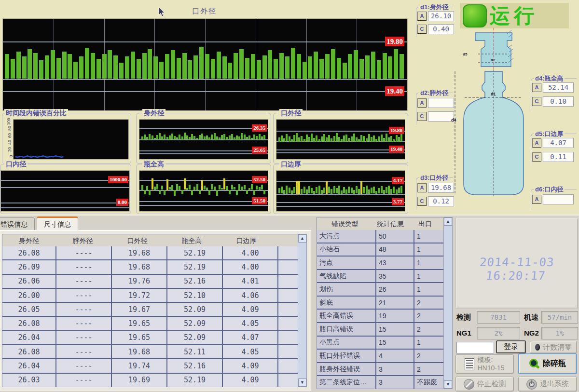 This screenshot has height=392, width=579. I want to click on table-cell: 4.06, so click(251, 295).